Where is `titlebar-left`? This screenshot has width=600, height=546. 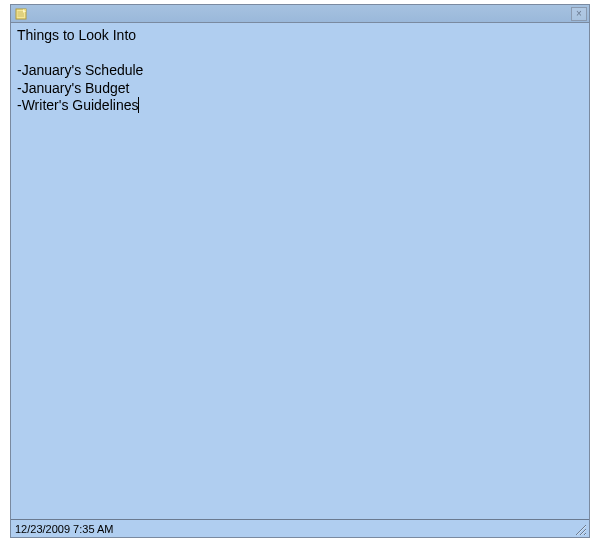 titlebar-left is located at coordinates (20, 14).